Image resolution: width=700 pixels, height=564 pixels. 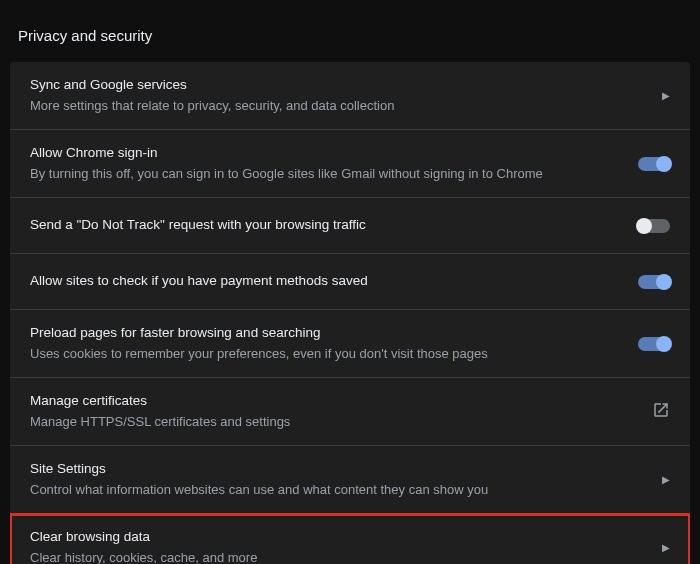 I want to click on setting-subtitle: By turning this off, you can sign in to …, so click(x=326, y=174).